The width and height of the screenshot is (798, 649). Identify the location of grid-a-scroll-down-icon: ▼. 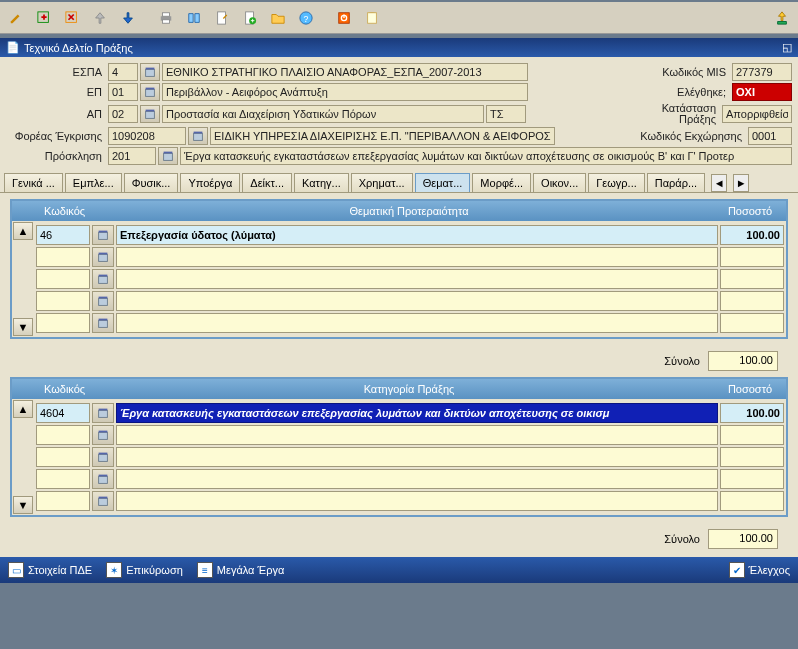
(23, 327).